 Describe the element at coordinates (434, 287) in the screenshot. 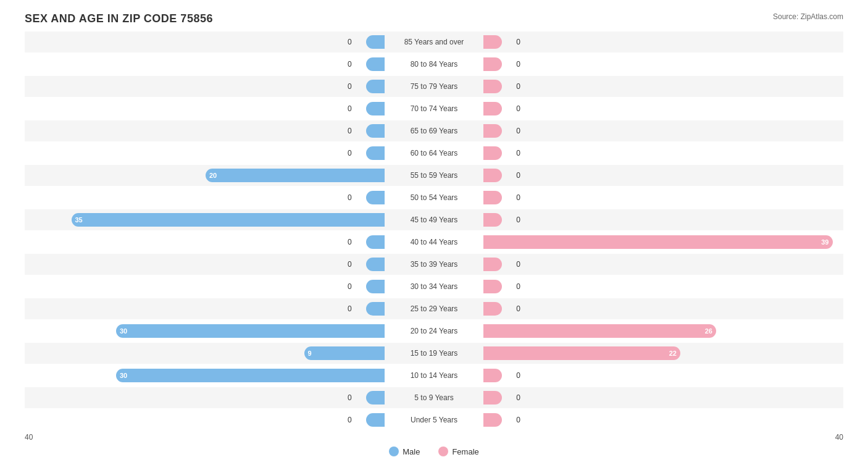

I see `age-label: 30 to 34 Years` at that location.